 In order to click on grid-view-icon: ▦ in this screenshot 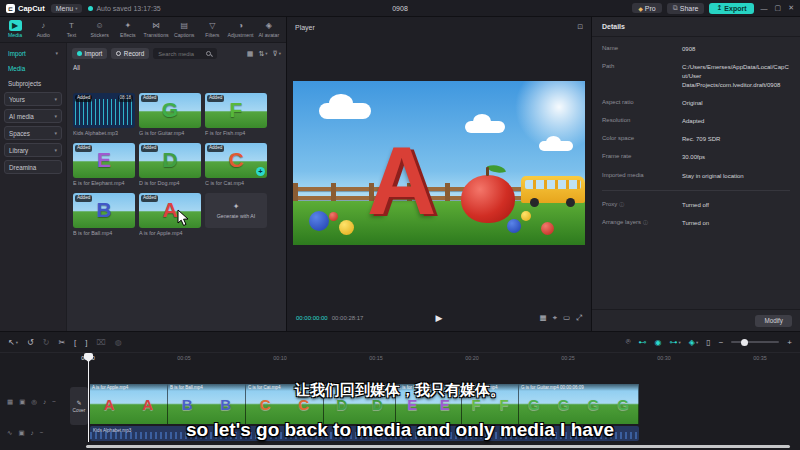, I will do `click(250, 54)`.